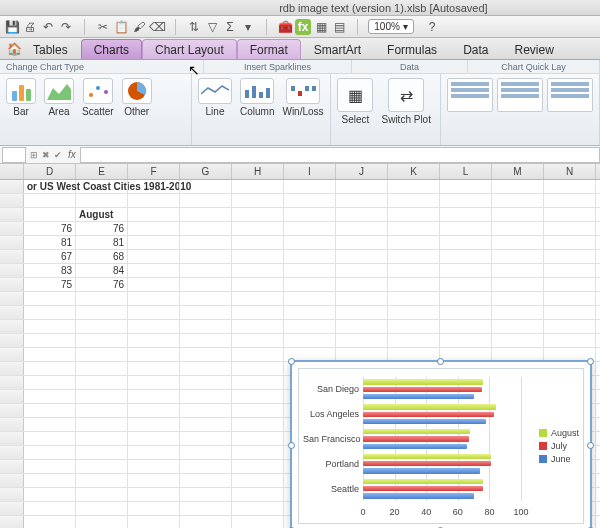 The image size is (600, 528). Describe the element at coordinates (441, 446) in the screenshot. I see `chart-plot: 020406080100San DiegoLos AngelesSan Fran…` at that location.